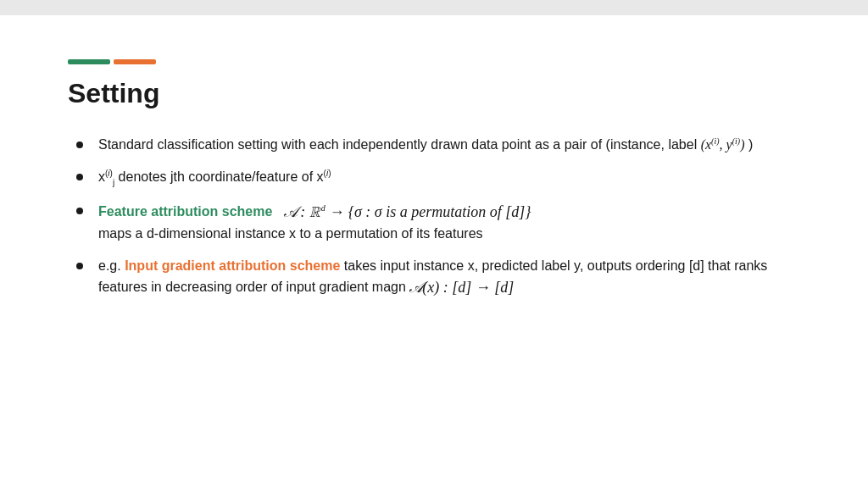  I want to click on bullet-content: Feature attribution scheme 𝒜 : ℝd → {σ :…, so click(449, 222).